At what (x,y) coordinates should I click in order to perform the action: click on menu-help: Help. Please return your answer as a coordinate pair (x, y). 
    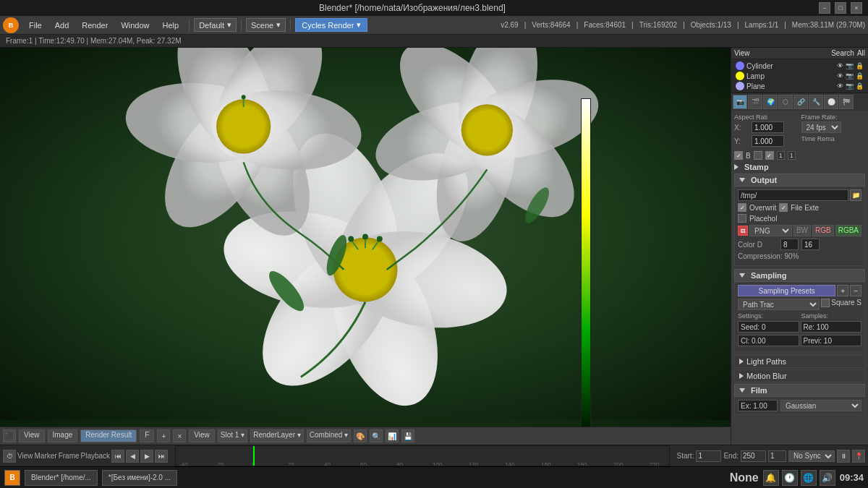
    Looking at the image, I should click on (171, 25).